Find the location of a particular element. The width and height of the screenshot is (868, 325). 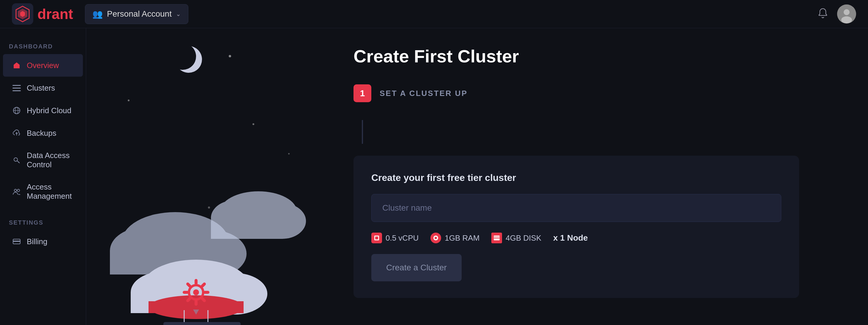

sidebar-item-billing-label: Billing is located at coordinates (37, 241).